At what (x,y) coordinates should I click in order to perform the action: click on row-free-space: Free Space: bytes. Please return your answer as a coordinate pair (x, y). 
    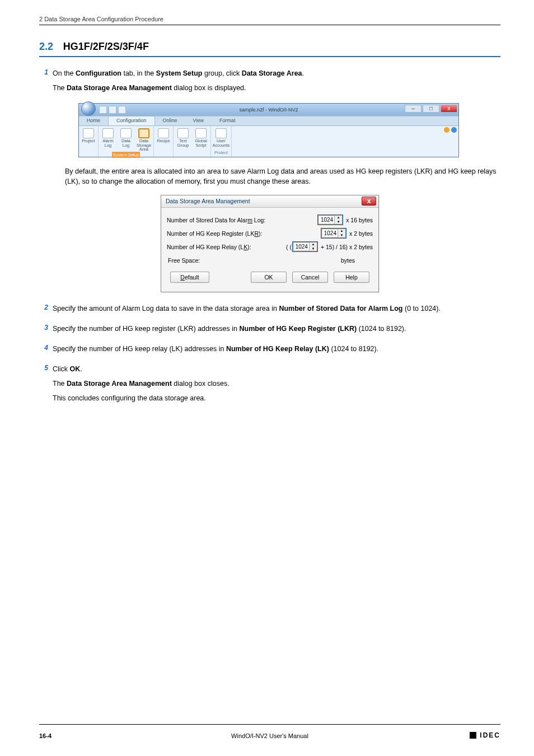
    Looking at the image, I should click on (270, 262).